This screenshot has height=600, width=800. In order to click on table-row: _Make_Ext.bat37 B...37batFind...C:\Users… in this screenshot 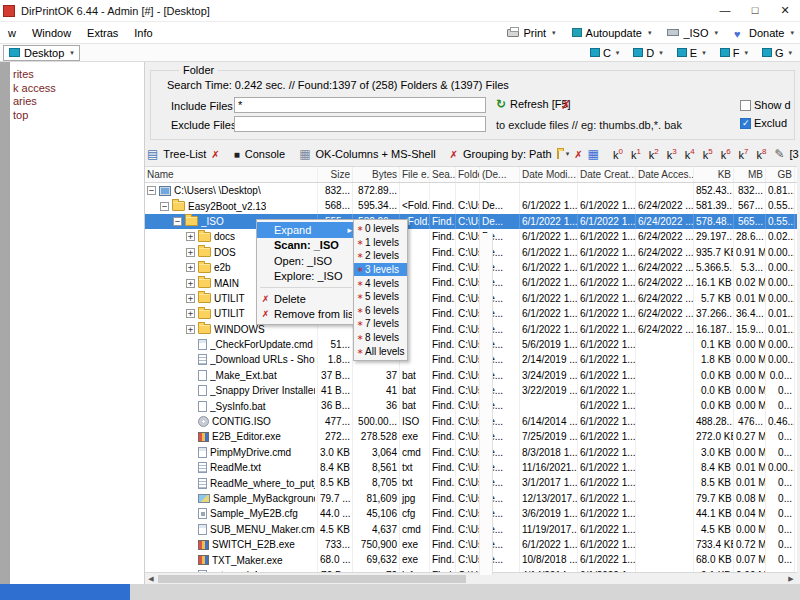, I will do `click(471, 376)`.